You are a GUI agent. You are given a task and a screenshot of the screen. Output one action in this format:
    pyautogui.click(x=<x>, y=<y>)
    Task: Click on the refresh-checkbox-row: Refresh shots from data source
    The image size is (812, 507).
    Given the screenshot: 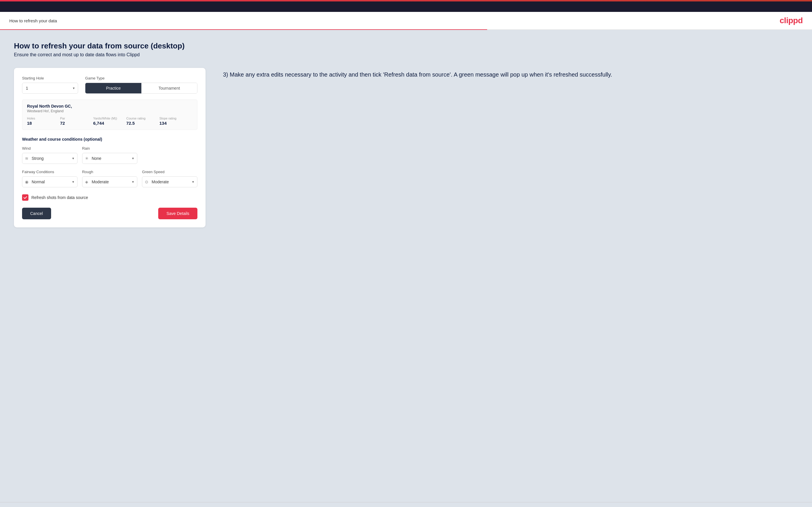 What is the action you would take?
    pyautogui.click(x=110, y=198)
    